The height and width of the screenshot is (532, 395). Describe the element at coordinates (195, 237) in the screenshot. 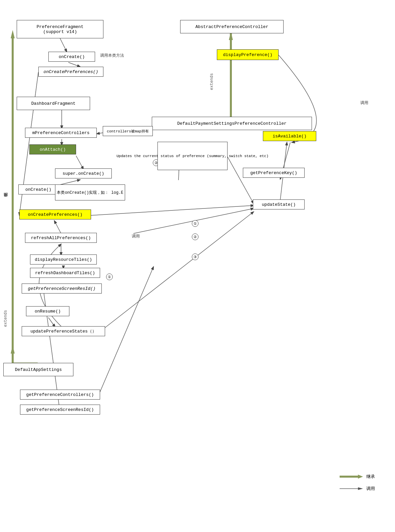

I see `circle-2-right: ②` at that location.